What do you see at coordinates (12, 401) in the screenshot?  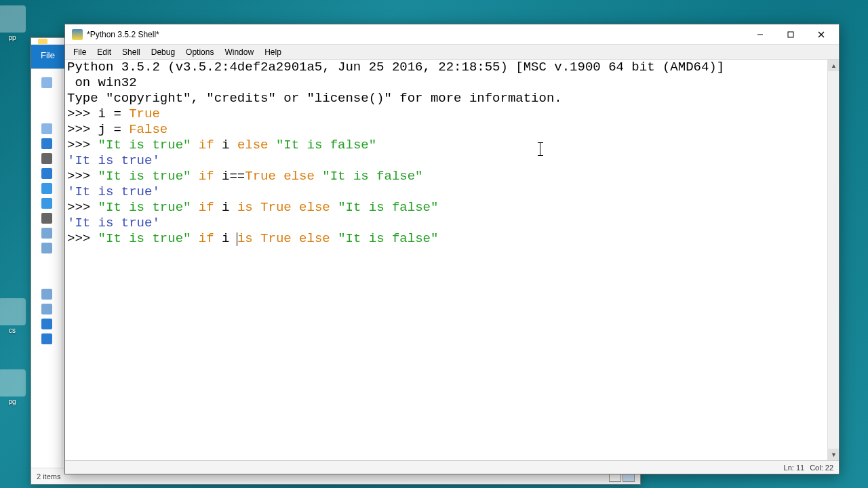 I see `desktop-icon-label: pg` at bounding box center [12, 401].